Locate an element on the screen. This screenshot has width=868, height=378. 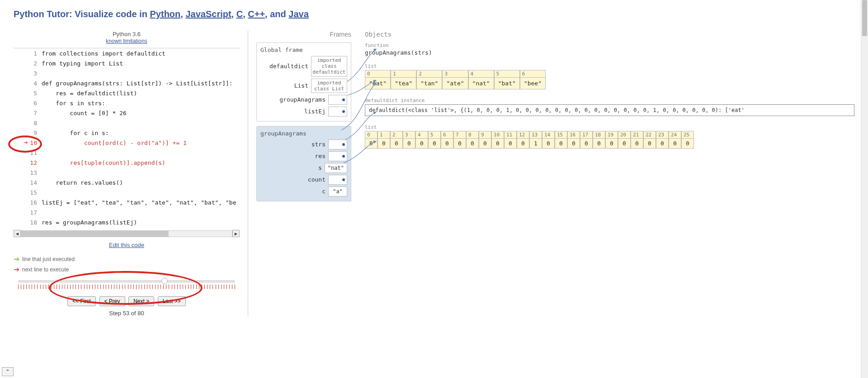
list-cell: 200 is located at coordinates (624, 140).